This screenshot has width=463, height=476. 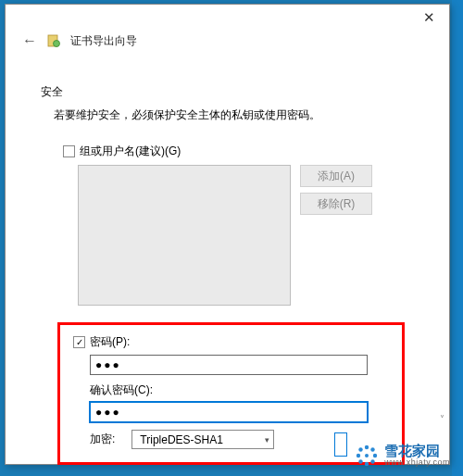 I want to click on scroll-down-icon: ˅, so click(x=442, y=419).